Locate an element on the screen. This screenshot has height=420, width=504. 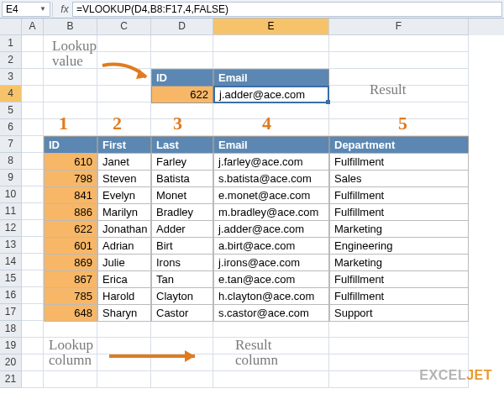
cell-id: 622 is located at coordinates (71, 228).